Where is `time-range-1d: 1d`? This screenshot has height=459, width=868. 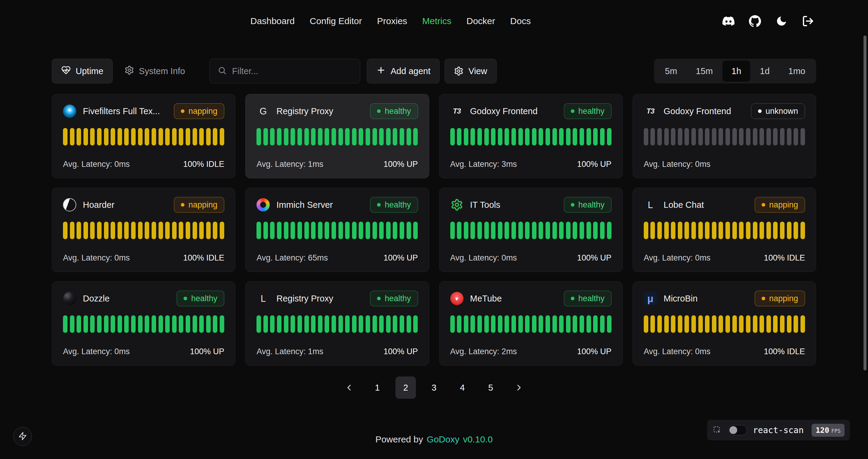 time-range-1d: 1d is located at coordinates (765, 71).